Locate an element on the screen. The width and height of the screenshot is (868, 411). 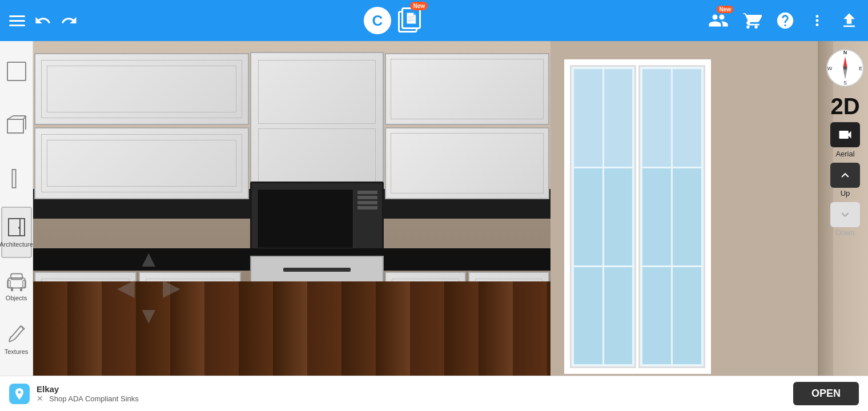
toolbar: C 📄 New New is located at coordinates (434, 21).